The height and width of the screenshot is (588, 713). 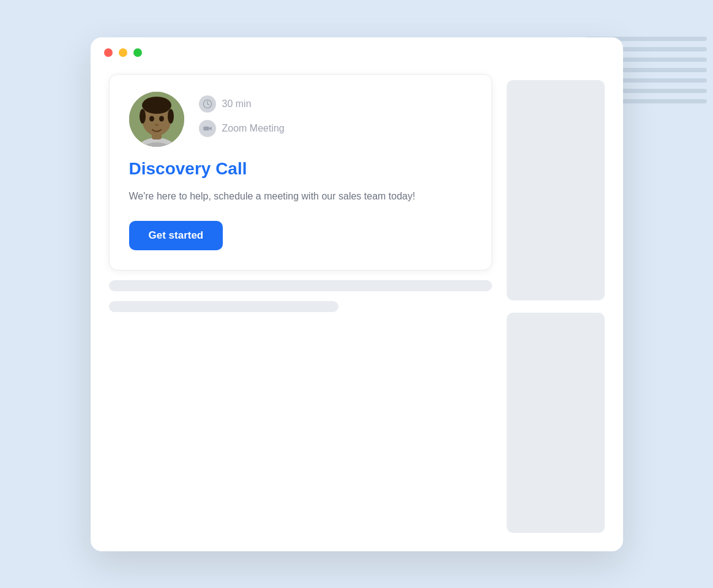 What do you see at coordinates (108, 53) in the screenshot?
I see `close-button` at bounding box center [108, 53].